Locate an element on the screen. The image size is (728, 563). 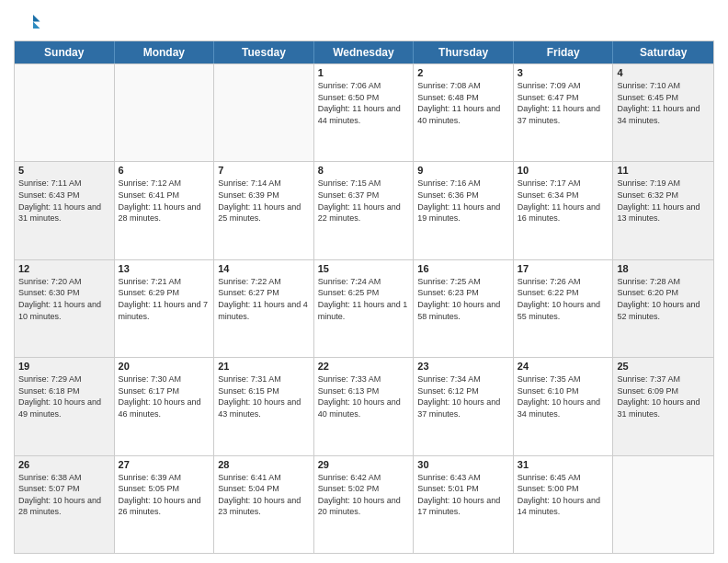
day-info: Sunrise: 7:21 AM Sunset: 6:29 PM Dayligh… is located at coordinates (165, 299).